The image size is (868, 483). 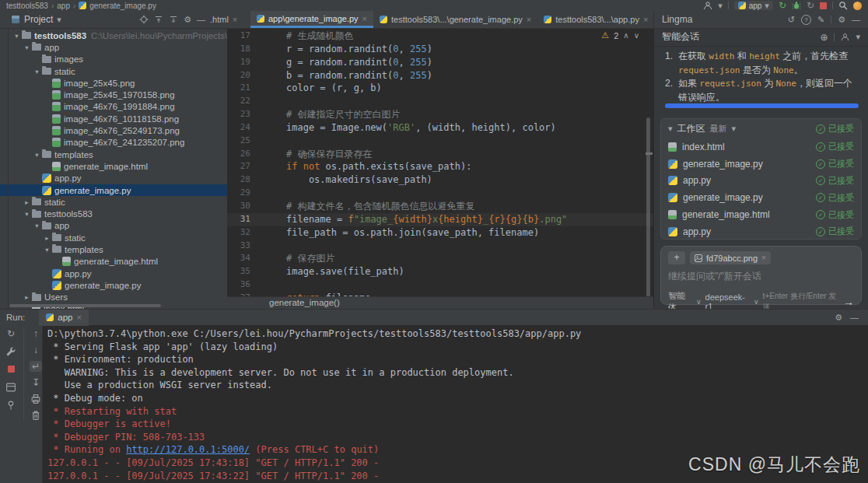 What do you see at coordinates (454, 258) in the screenshot?
I see `code-line: # 保存图片` at bounding box center [454, 258].